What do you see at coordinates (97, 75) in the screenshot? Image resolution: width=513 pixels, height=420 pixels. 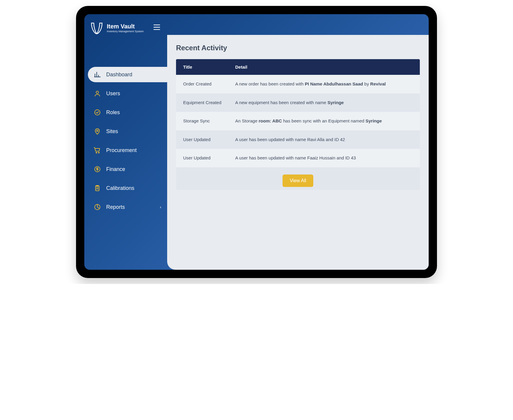 I see `chart-bar-icon` at bounding box center [97, 75].